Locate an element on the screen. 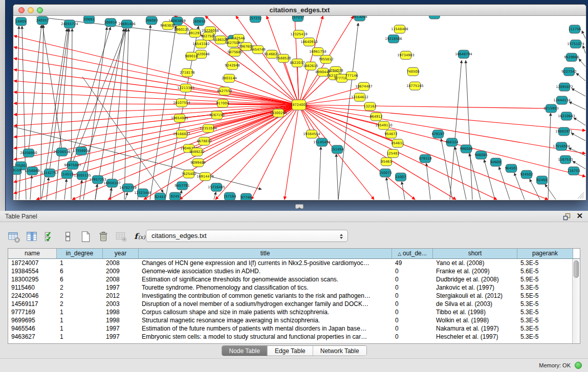  table-cell: 19384554 is located at coordinates (33, 271).